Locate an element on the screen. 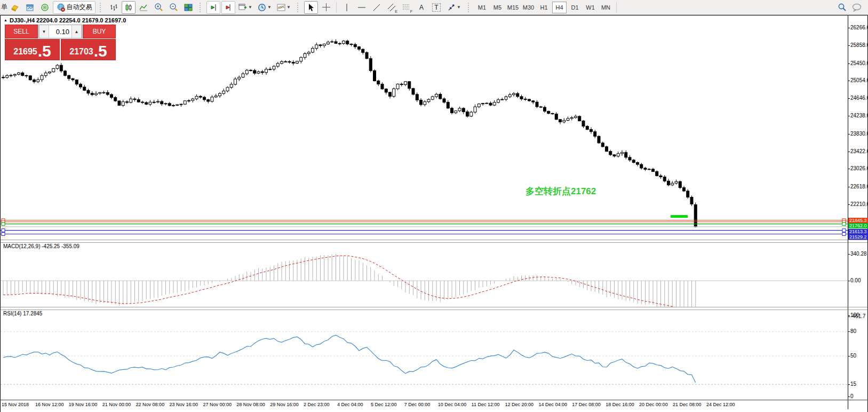 The height and width of the screenshot is (412, 868). timeframe-button-m5: M5 is located at coordinates (497, 7).